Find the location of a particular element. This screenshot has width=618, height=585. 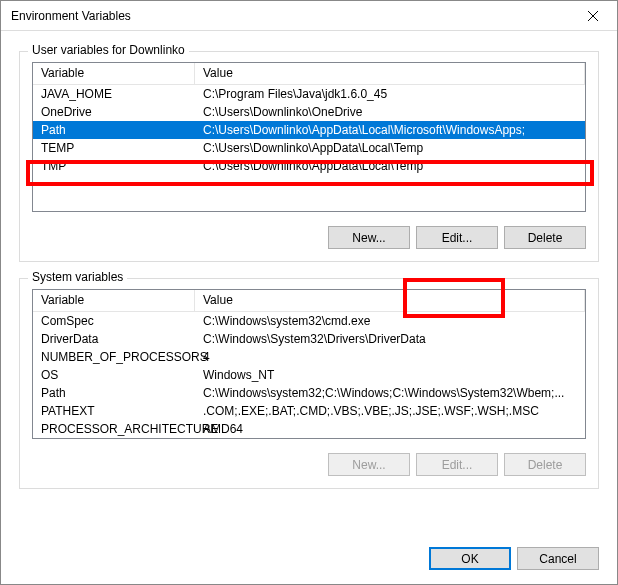

cell-value: AMD64 is located at coordinates (390, 429).